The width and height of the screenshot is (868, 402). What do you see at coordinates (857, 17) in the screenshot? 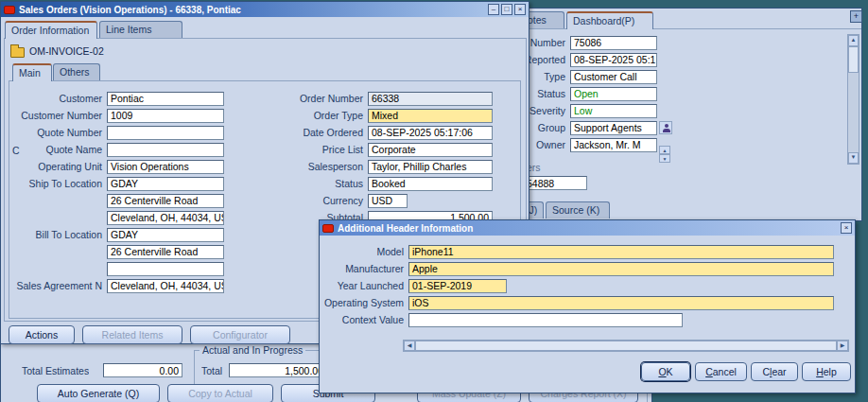
I see `mdi-window-control` at bounding box center [857, 17].